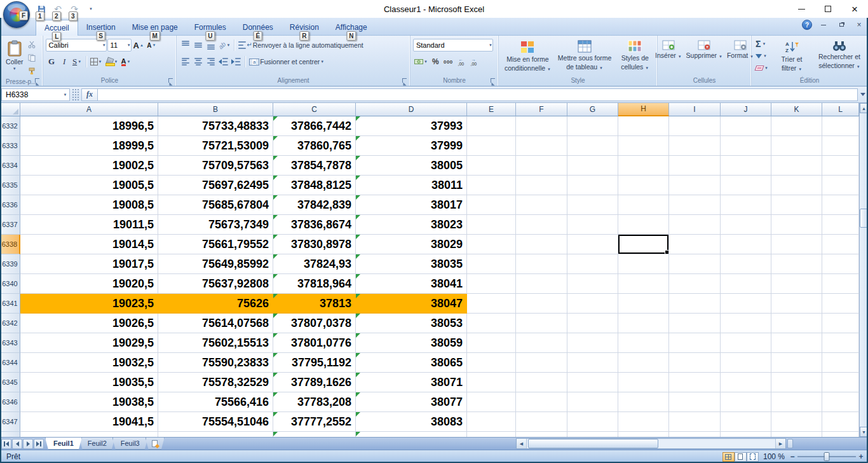 This screenshot has height=463, width=868. I want to click on cell-A6347: 19041,5, so click(89, 422).